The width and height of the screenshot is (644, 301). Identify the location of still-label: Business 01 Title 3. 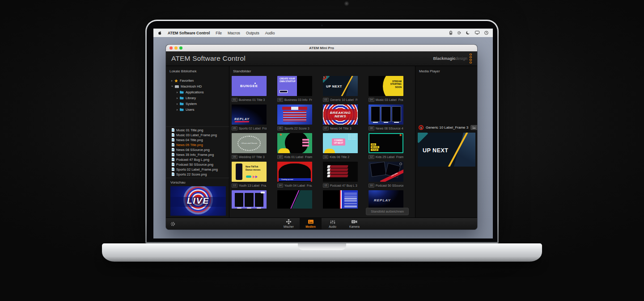
(252, 100).